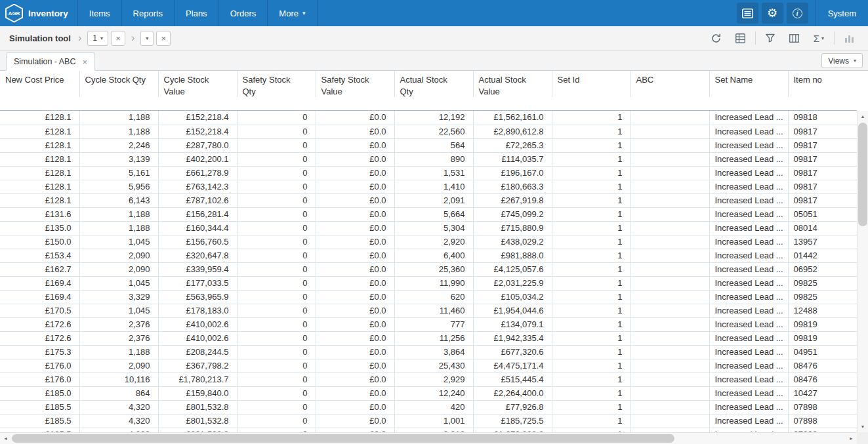  What do you see at coordinates (39, 84) in the screenshot?
I see `column-header-new-cost-price: New Cost Price` at bounding box center [39, 84].